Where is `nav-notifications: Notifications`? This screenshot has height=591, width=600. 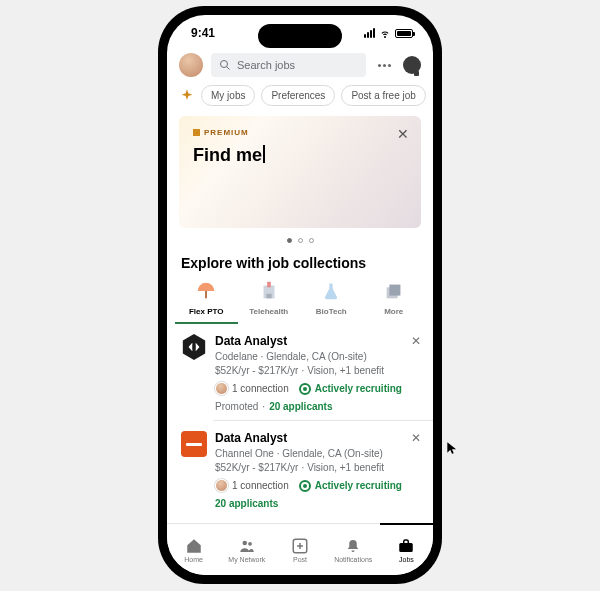 nav-notifications: Notifications is located at coordinates (354, 550).